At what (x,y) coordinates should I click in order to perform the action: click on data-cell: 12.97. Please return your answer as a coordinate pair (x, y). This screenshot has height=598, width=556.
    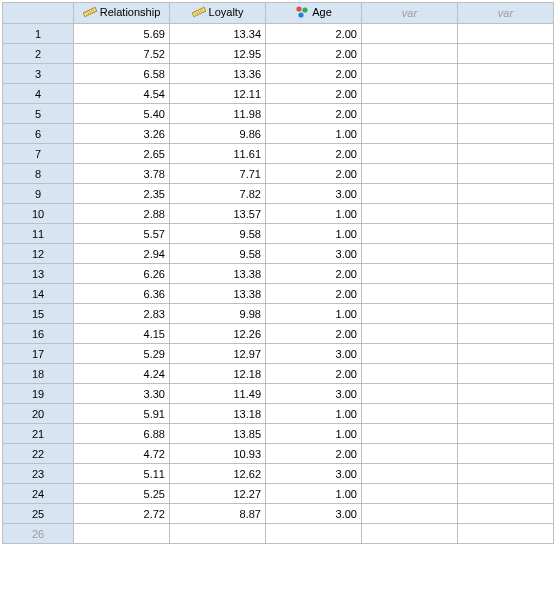
    Looking at the image, I should click on (218, 354).